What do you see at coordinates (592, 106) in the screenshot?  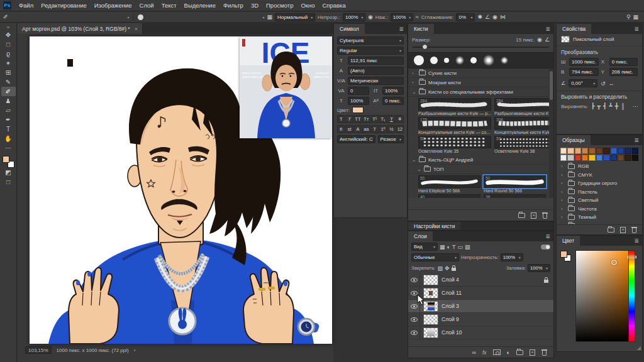 I see `align-left-button: ┣` at bounding box center [592, 106].